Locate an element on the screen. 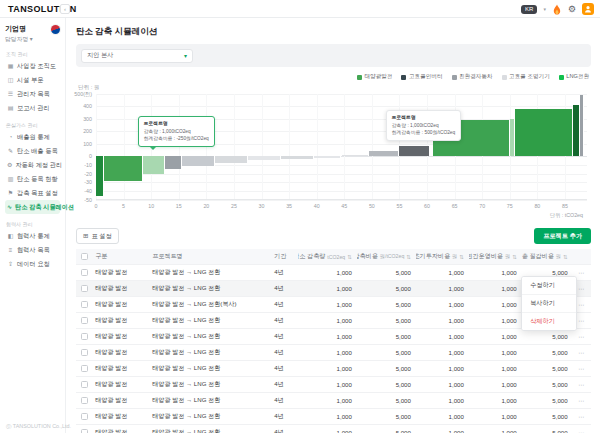 The height and width of the screenshot is (433, 600). column-header: 프로젝트명 is located at coordinates (208, 257).